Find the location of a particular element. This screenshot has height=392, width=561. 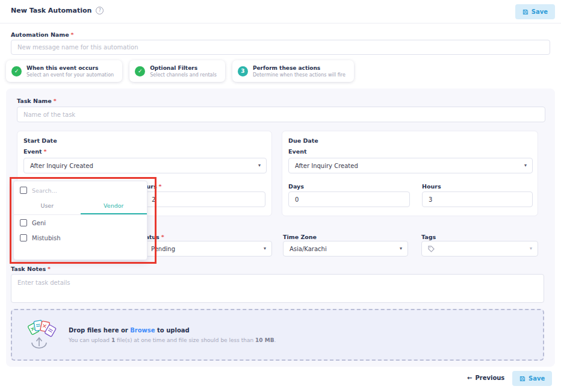

due-hours-label: Hours is located at coordinates (432, 187).